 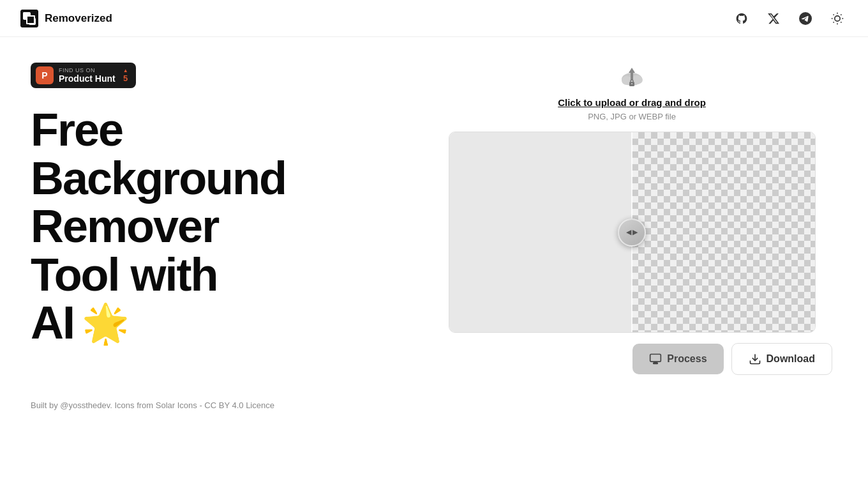 I want to click on process-button-label: Process, so click(x=687, y=359).